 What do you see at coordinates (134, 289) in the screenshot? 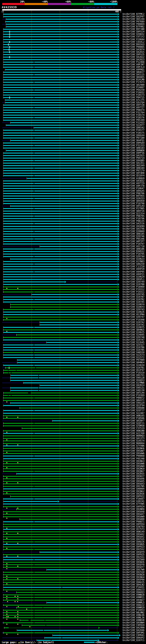
I see `hit-label: UniRef100_P19312` at bounding box center [134, 289].